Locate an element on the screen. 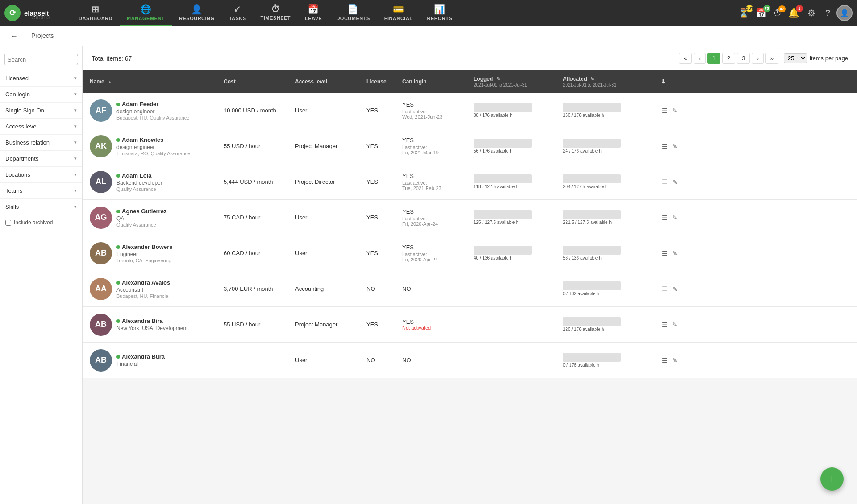 Image resolution: width=857 pixels, height=504 pixels. table-header: Name ▲ Cost Access level License Can log… is located at coordinates (470, 82).